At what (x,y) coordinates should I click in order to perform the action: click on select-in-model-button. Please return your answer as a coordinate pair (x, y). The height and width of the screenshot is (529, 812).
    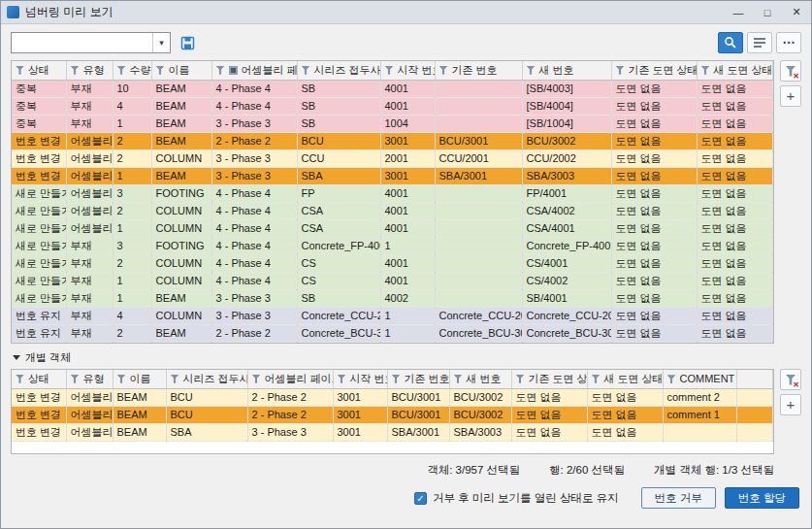
    Looking at the image, I should click on (760, 43).